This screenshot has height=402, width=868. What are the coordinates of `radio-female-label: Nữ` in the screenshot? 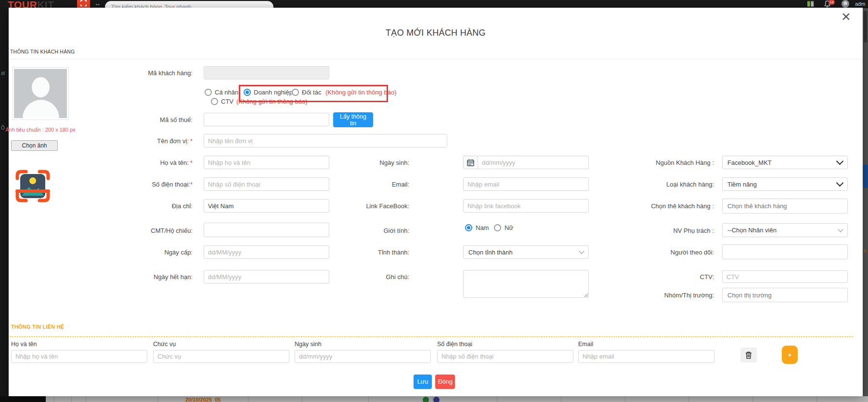 It's located at (509, 228).